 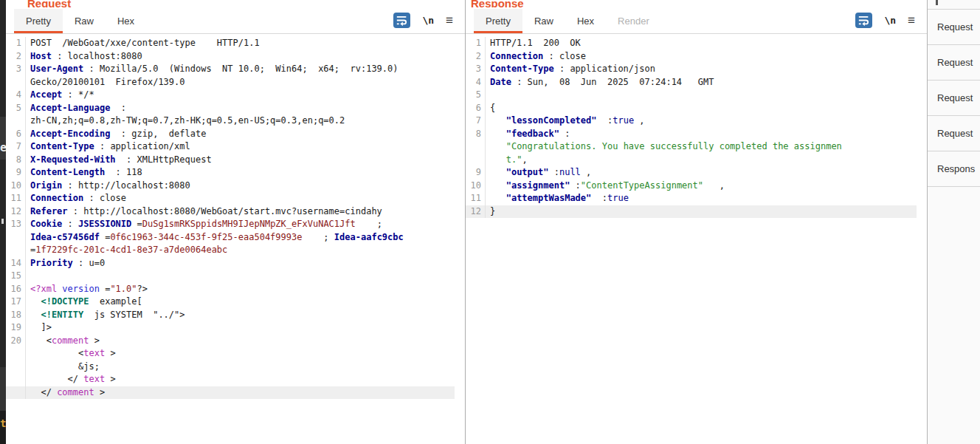 What do you see at coordinates (230, 57) in the screenshot?
I see `code-line: 2Host : localhost:8080` at bounding box center [230, 57].